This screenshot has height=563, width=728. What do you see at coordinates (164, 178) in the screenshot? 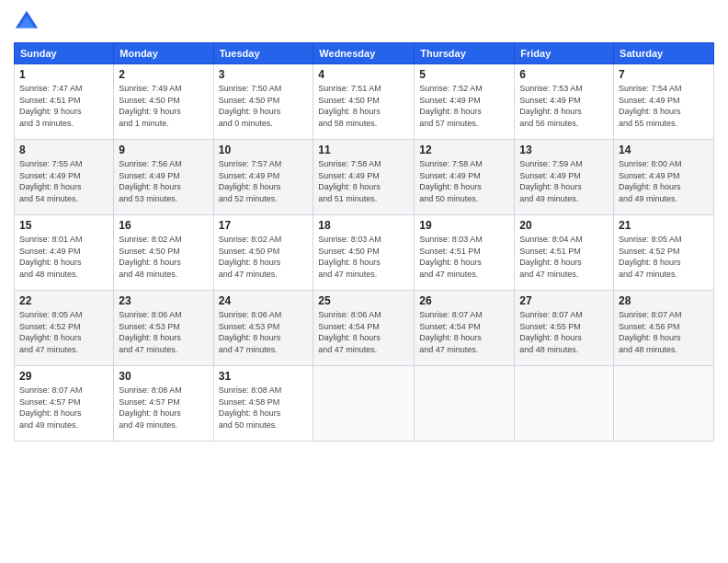
I see `day-cell: 9Sunrise: 7:56 AM Sunset: 4:49 PM Daylig…` at bounding box center [164, 178].